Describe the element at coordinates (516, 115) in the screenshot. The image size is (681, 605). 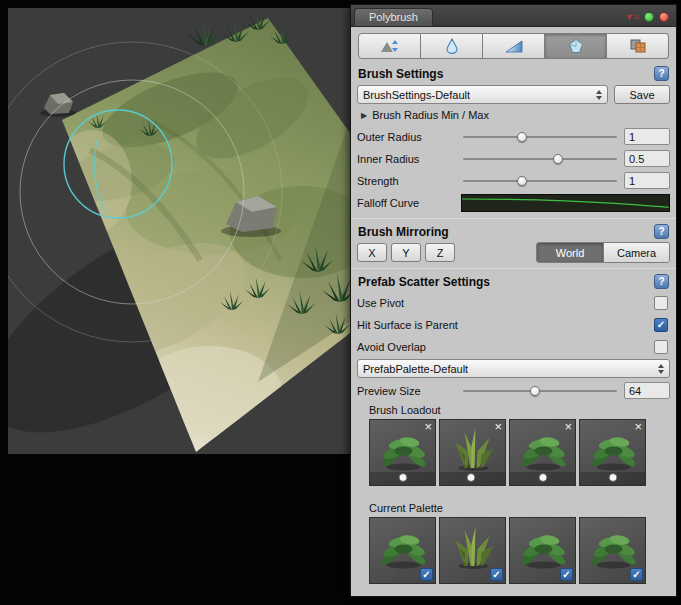
I see `brush-radius-foldout: ▶ Brush Radius Min / Max` at that location.